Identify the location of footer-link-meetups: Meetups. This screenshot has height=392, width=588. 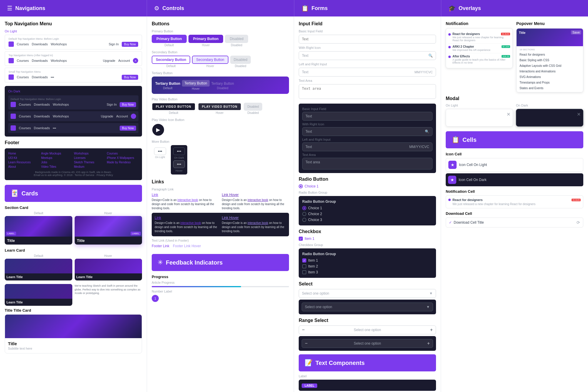
(57, 158).